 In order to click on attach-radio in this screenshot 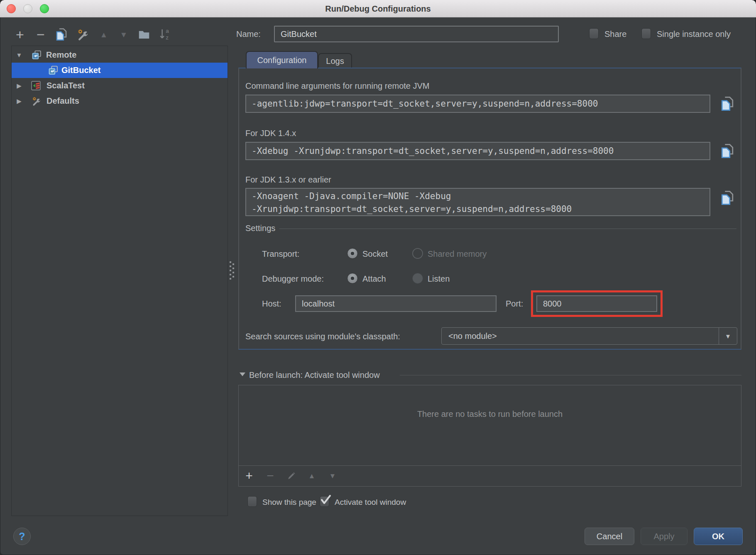, I will do `click(352, 278)`.